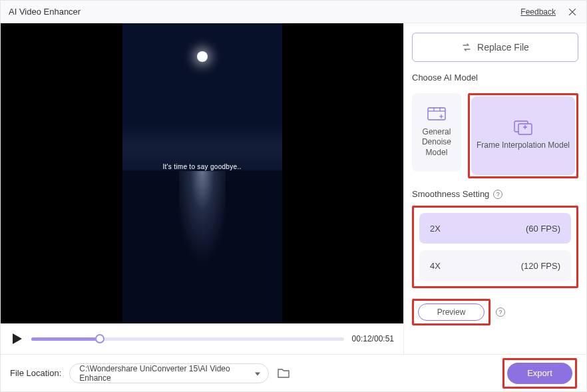  What do you see at coordinates (435, 229) in the screenshot?
I see `smoothness-2x-mult: 2X` at bounding box center [435, 229].